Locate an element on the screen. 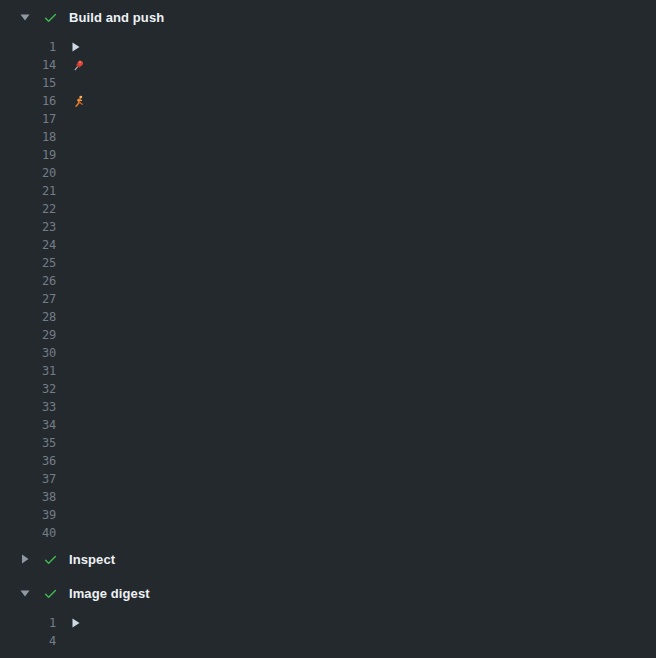 The image size is (656, 658). log-line-number: 22 is located at coordinates (28, 209).